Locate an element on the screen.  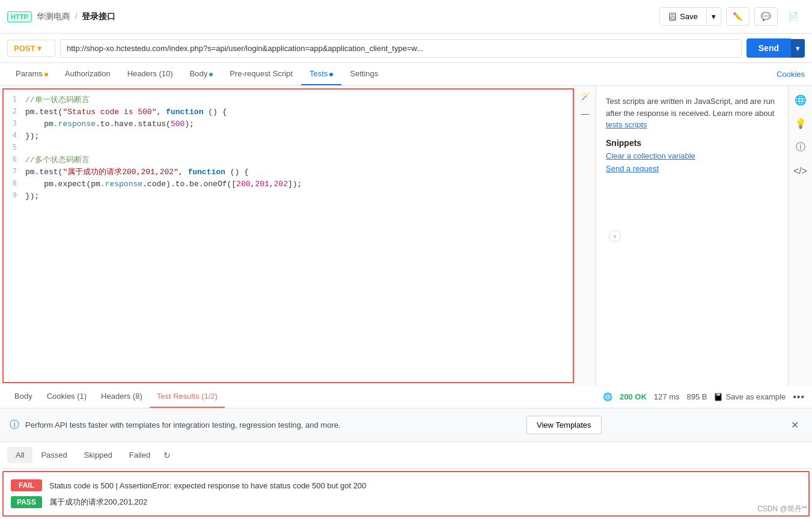
snippets-section: Snippets Clear a collection variable Sen… is located at coordinates (692, 156).